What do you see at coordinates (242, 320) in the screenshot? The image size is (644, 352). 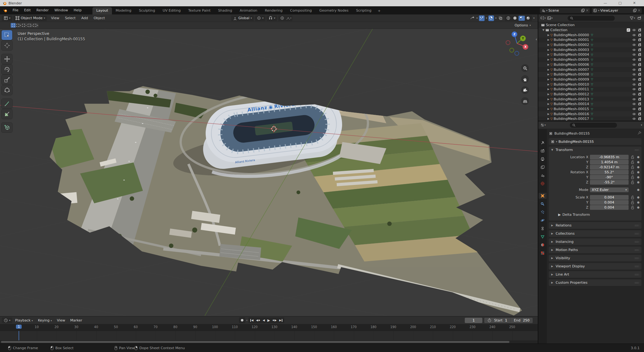 I see `auto-keying-toggle` at bounding box center [242, 320].